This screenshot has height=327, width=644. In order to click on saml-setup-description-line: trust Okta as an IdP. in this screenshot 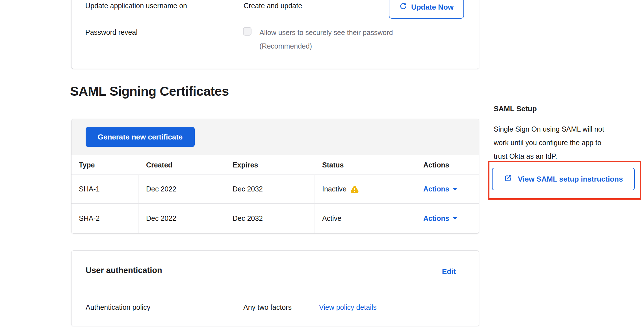, I will do `click(549, 156)`.